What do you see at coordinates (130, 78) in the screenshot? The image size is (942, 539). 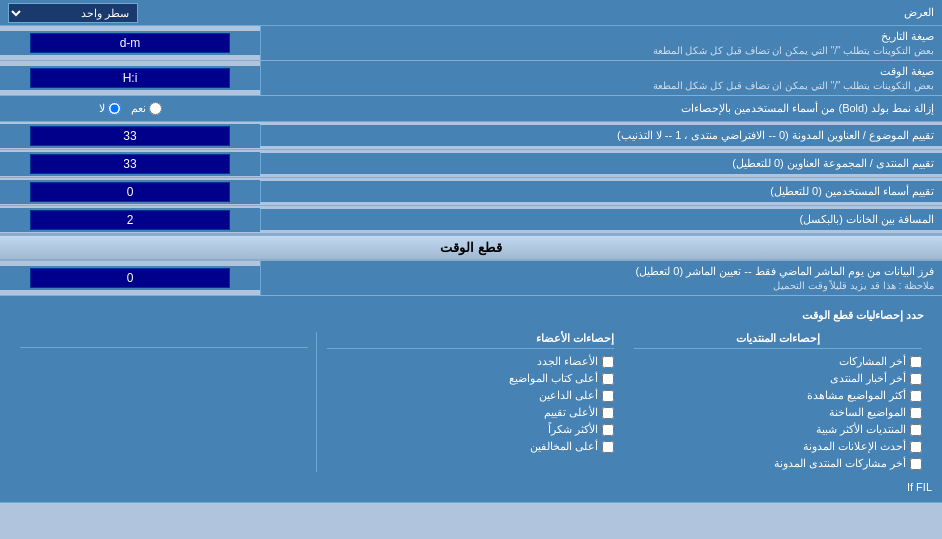 I see `time-format-input-area` at bounding box center [130, 78].